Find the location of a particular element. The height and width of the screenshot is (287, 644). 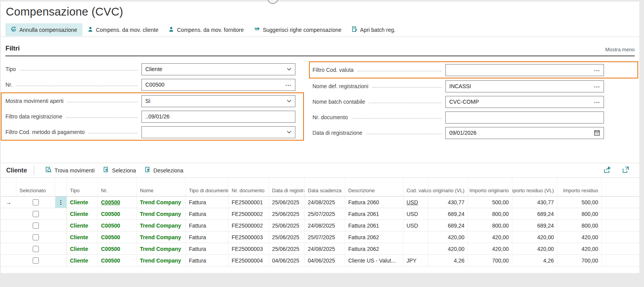

tipo-select: Cliente is located at coordinates (218, 69).